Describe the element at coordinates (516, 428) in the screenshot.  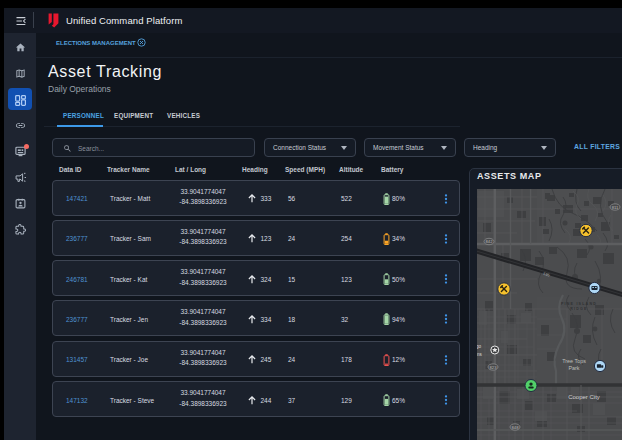
I see `svg-text: 848` at that location.